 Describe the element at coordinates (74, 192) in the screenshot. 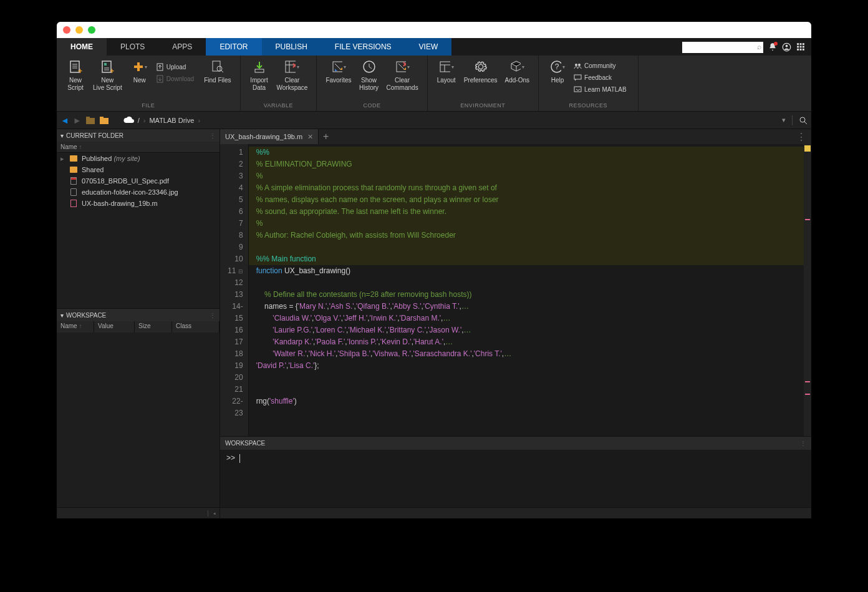

I see `file-icon` at that location.